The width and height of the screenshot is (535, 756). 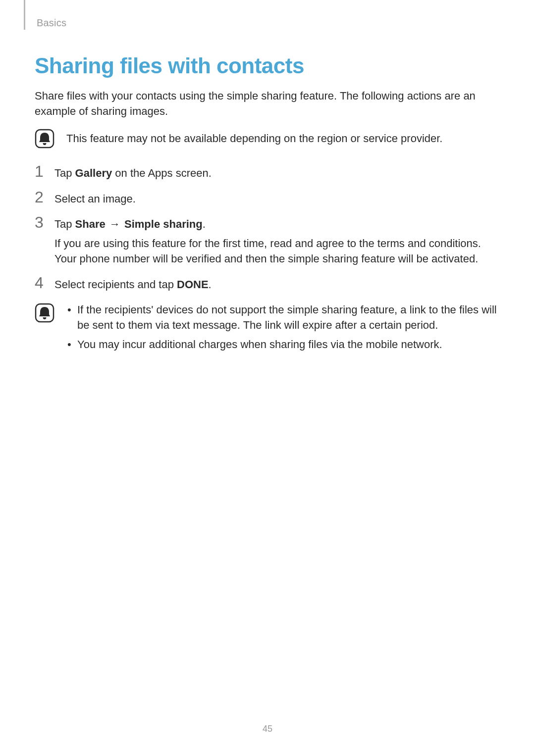 I want to click on steps-list: Tap Gallery on the Apps screen. Select a…, so click(x=268, y=229).